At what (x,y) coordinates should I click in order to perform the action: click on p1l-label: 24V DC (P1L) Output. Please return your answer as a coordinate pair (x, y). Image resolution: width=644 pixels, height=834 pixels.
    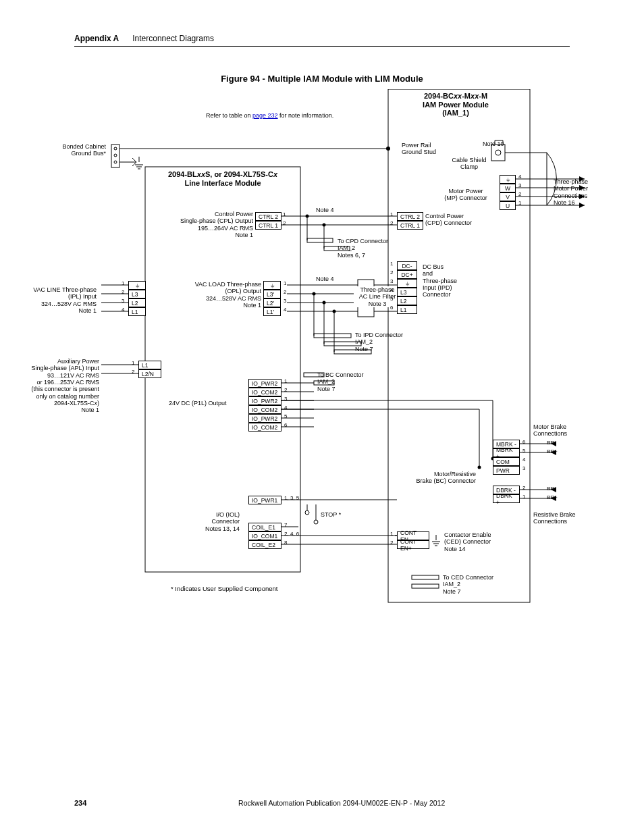
    Looking at the image, I should click on (197, 403).